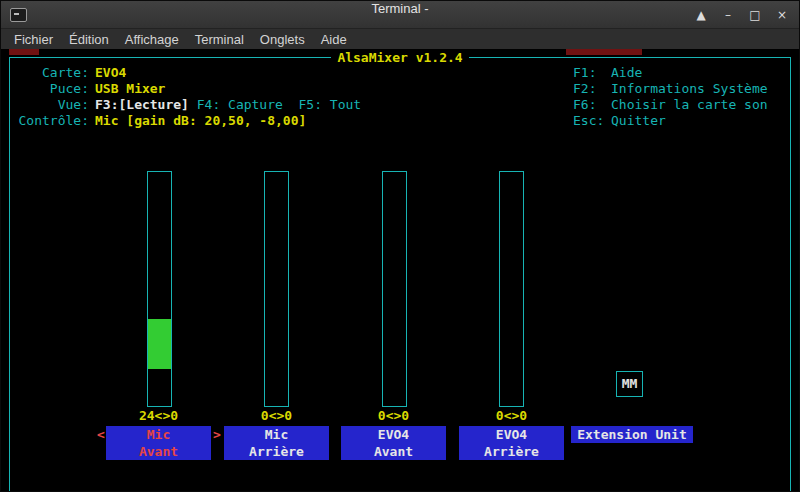  Describe the element at coordinates (400, 39) in the screenshot. I see `menubar: Fichier Édition Affichage Terminal Ongle…` at that location.